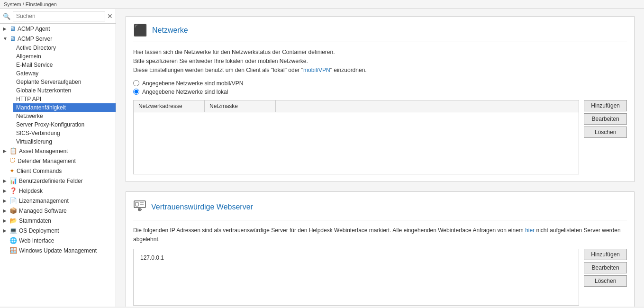 Image resolution: width=644 pixels, height=308 pixels. I want to click on table-body, so click(356, 143).